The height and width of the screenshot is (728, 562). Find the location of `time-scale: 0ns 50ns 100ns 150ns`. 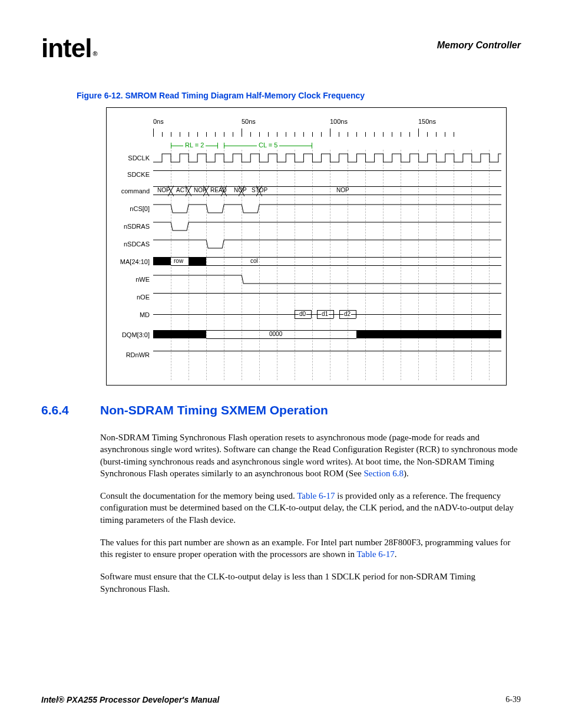

time-scale: 0ns 50ns 100ns 150ns is located at coordinates (328, 125).